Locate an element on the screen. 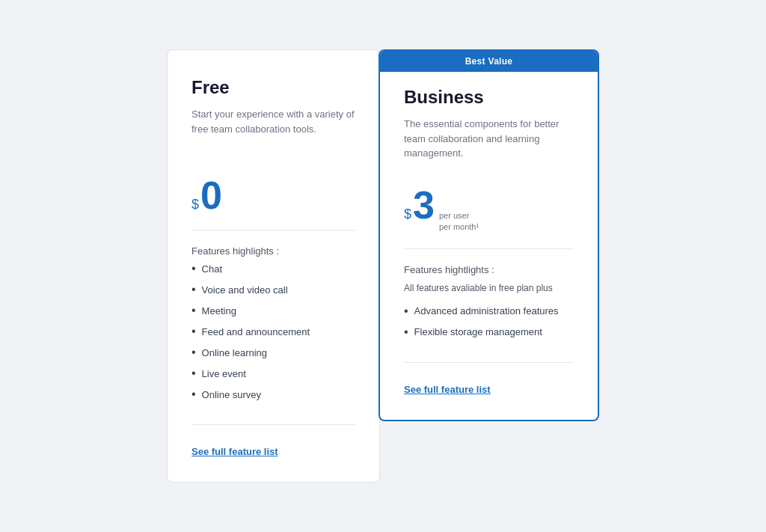 The height and width of the screenshot is (532, 766). business-plan-name: Business is located at coordinates (489, 97).